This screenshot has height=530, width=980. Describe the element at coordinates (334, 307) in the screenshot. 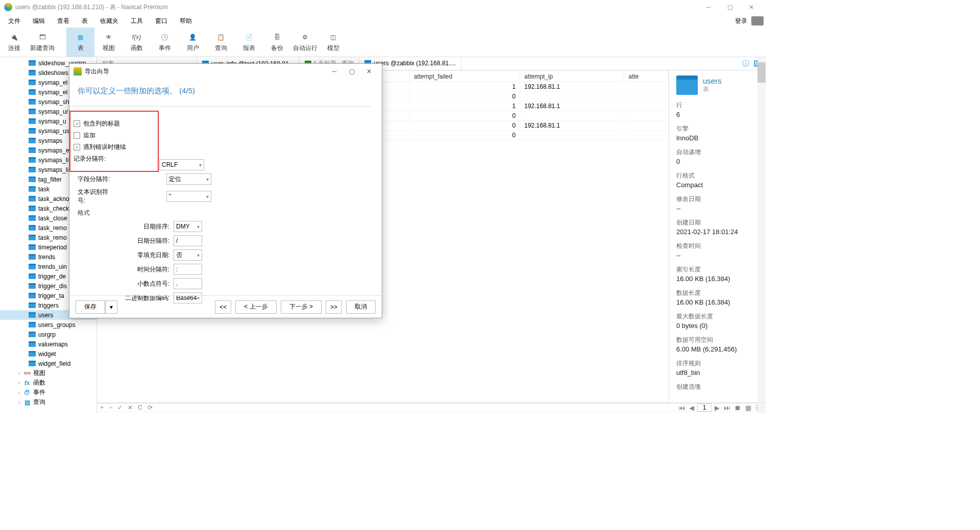

I see `last-button: >>` at that location.